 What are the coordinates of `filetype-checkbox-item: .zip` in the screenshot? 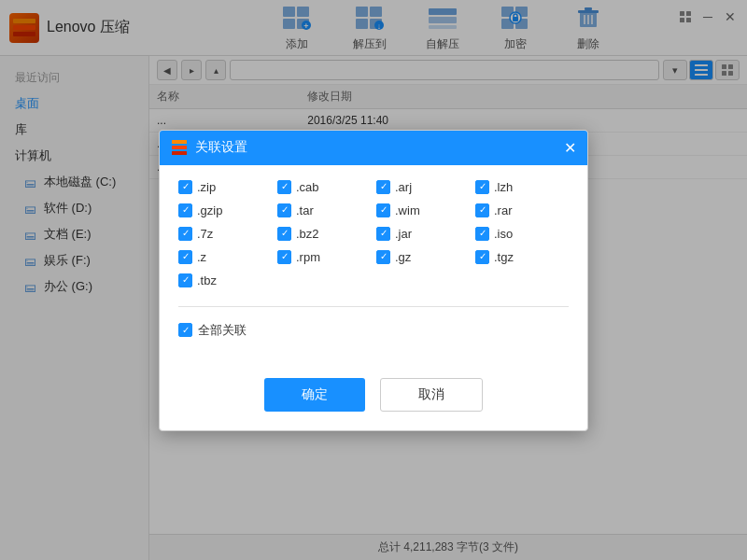 It's located at (225, 187).